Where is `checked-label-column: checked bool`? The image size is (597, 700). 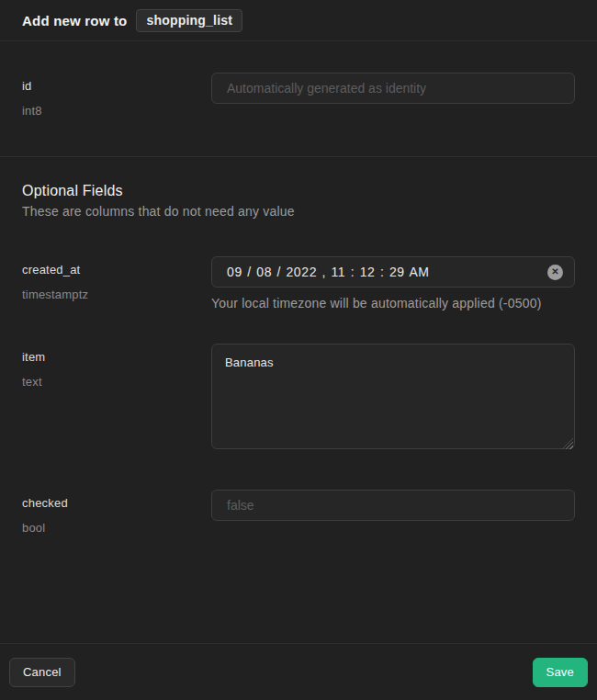
checked-label-column: checked bool is located at coordinates (117, 513).